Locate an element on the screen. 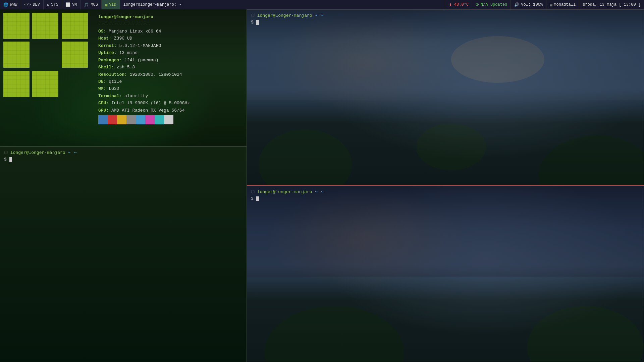 The width and height of the screenshot is (644, 362). ascii-art is located at coordinates (47, 56).